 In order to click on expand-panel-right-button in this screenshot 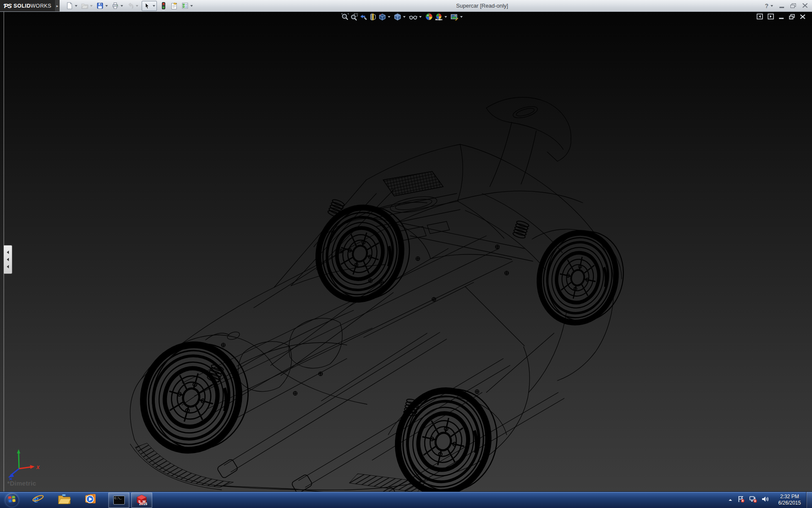, I will do `click(771, 17)`.